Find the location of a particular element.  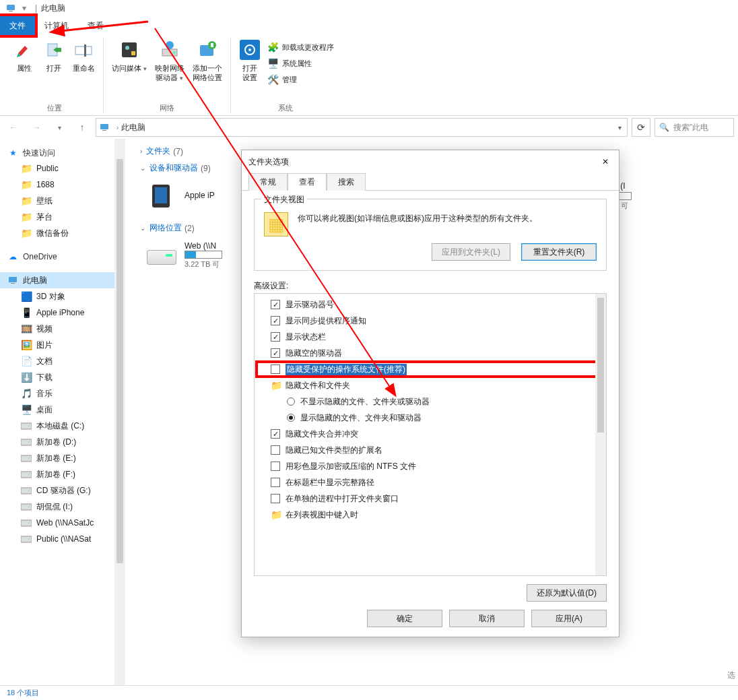

nav-pc-item: 本地磁盘 (C:) is located at coordinates (63, 426).